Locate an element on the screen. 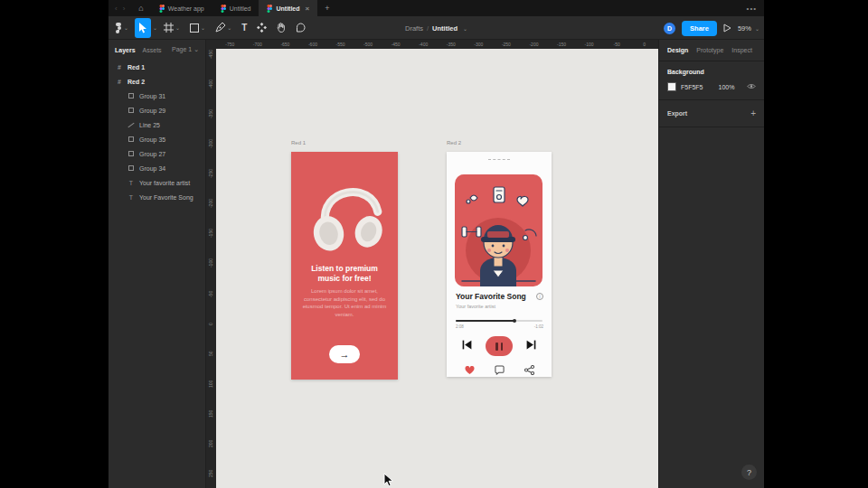 The image size is (868, 488). file-tab-untitled-1: Untitled is located at coordinates (236, 8).